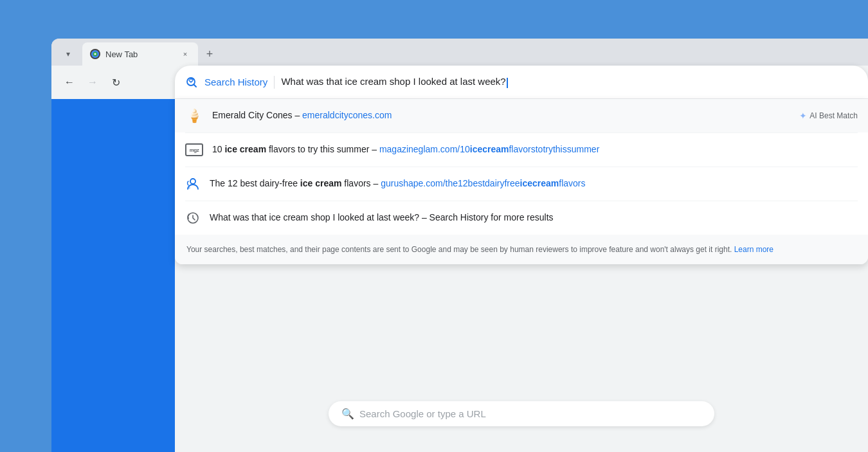 Image resolution: width=868 pixels, height=452 pixels. I want to click on result-text-emerald: Emerald City Cones – emeraldcitycones.co…, so click(502, 116).